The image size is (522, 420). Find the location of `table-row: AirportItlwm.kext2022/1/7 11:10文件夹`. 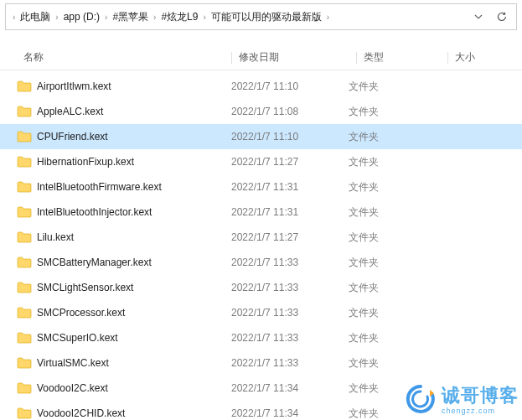

table-row: AirportItlwm.kext2022/1/7 11:10文件夹 is located at coordinates (261, 86).